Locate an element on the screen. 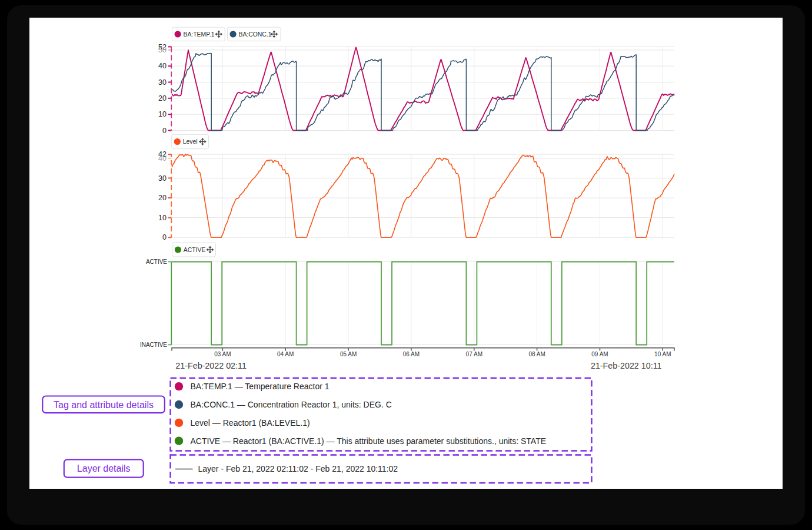  svg-text: 10 AM is located at coordinates (663, 355).